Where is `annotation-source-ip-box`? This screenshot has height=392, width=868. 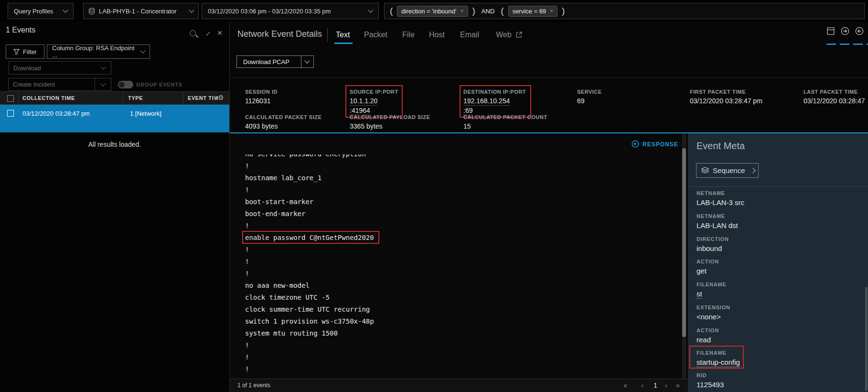
annotation-source-ip-box is located at coordinates (374, 101).